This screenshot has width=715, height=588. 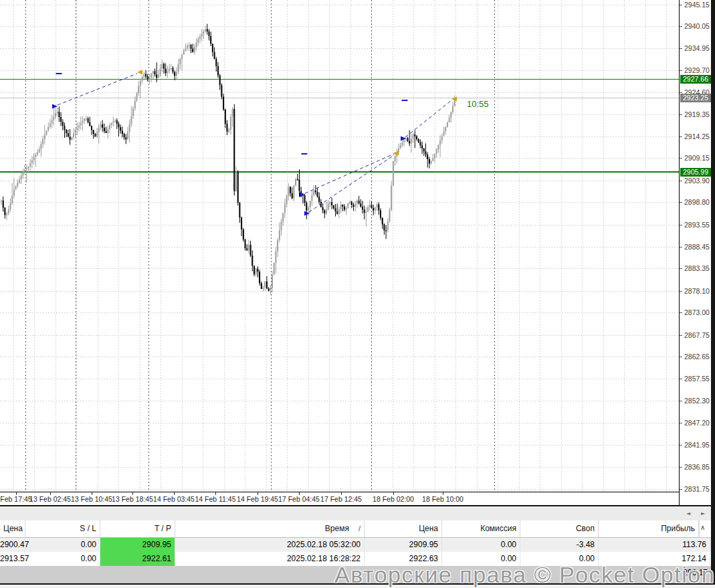 I want to click on trade-open-markers, so click(x=229, y=161).